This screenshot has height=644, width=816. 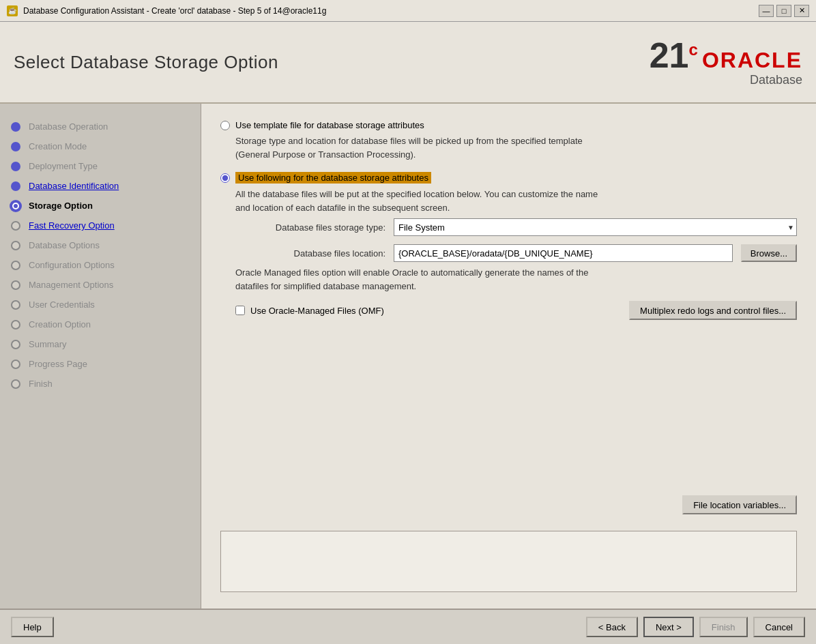 I want to click on sidebar-item-configuration-options: Configuration Options, so click(x=100, y=265).